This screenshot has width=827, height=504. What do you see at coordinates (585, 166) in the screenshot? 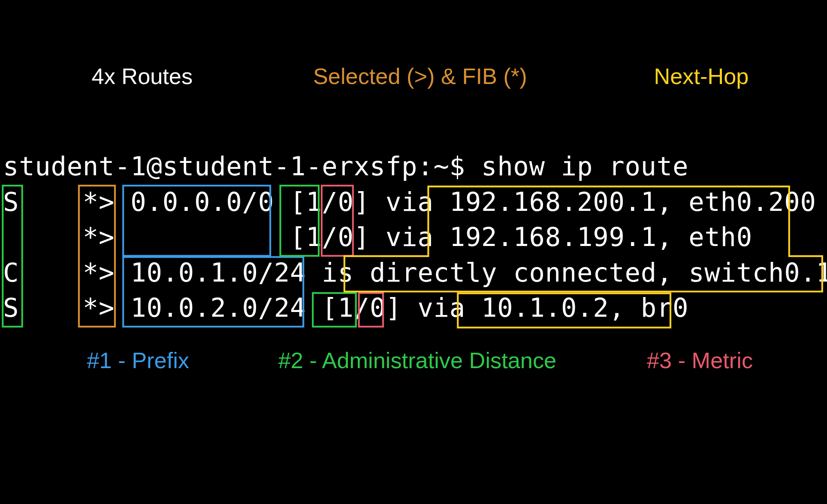
I see `shell-command: show ip route` at bounding box center [585, 166].